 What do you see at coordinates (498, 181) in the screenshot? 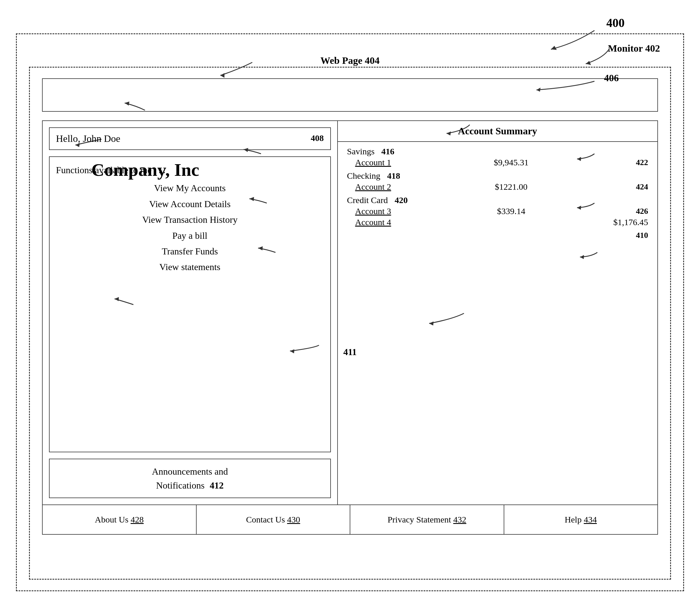
I see `checking-section: Checking 418 Account 2 $1221.00 424` at bounding box center [498, 181].